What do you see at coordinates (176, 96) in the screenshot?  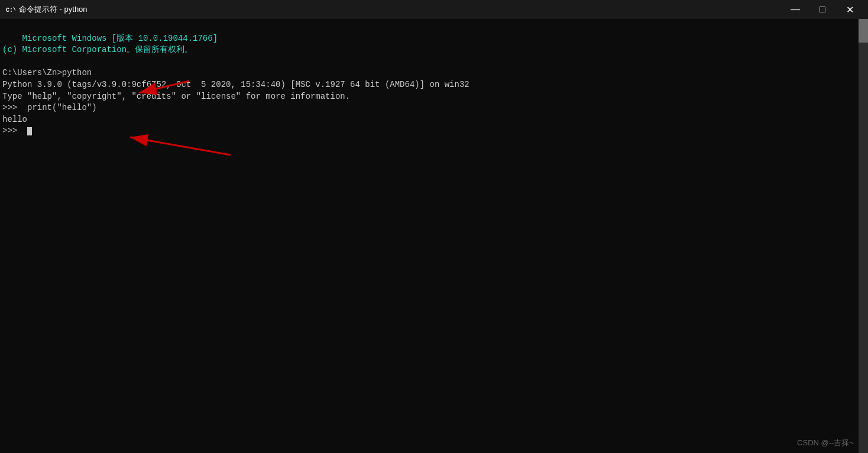 I see `type-help-line: Type "help", "copyright", "credits" or "…` at bounding box center [176, 96].